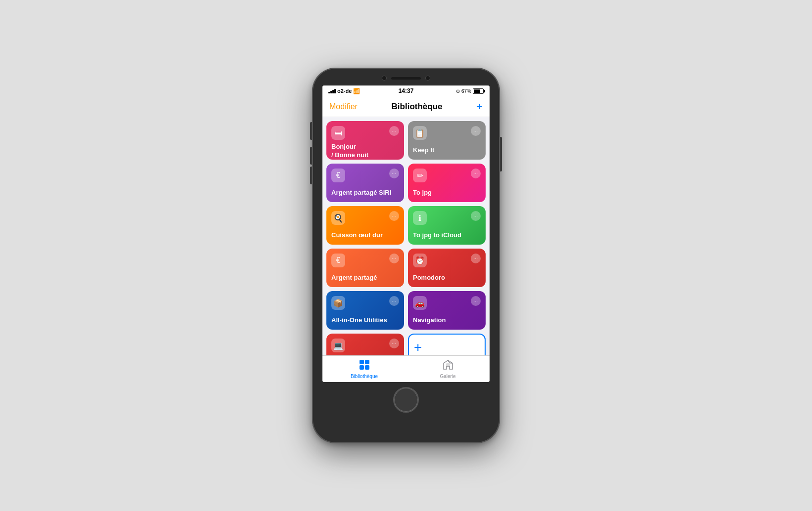 The width and height of the screenshot is (812, 511). What do you see at coordinates (447, 278) in the screenshot?
I see `card-label-pomodoro: Pomodoro` at bounding box center [447, 278].